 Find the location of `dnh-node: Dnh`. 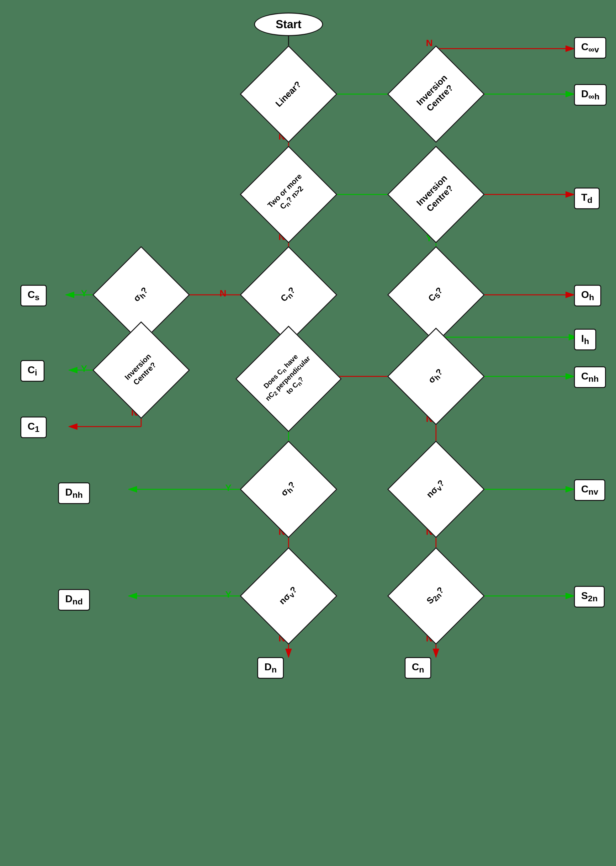

dnh-node: Dnh is located at coordinates (74, 493).